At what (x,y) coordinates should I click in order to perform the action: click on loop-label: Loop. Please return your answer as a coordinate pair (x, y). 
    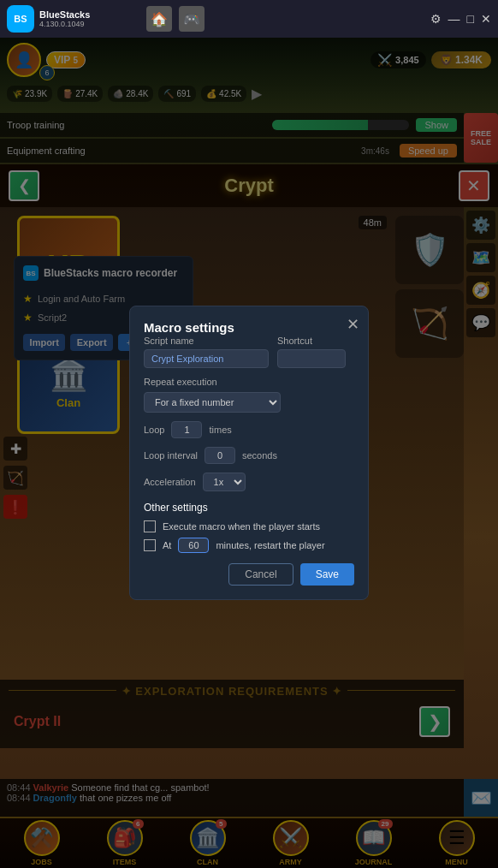
    Looking at the image, I should click on (154, 430).